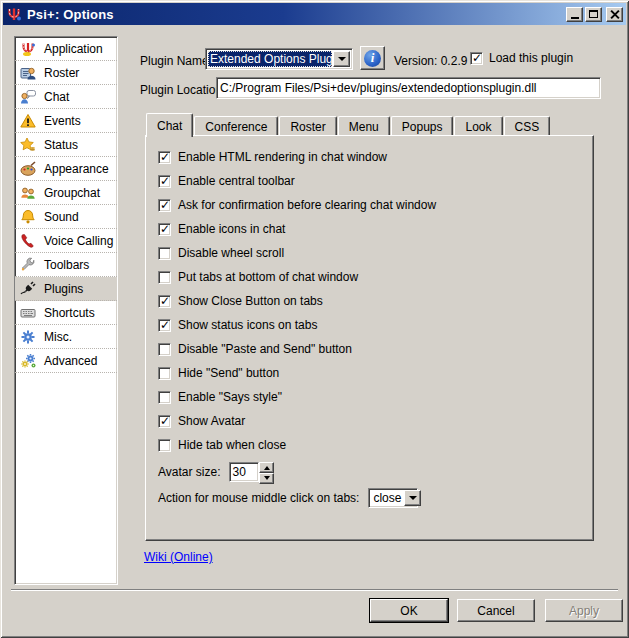  Describe the element at coordinates (28, 217) in the screenshot. I see `bell-icon` at that location.